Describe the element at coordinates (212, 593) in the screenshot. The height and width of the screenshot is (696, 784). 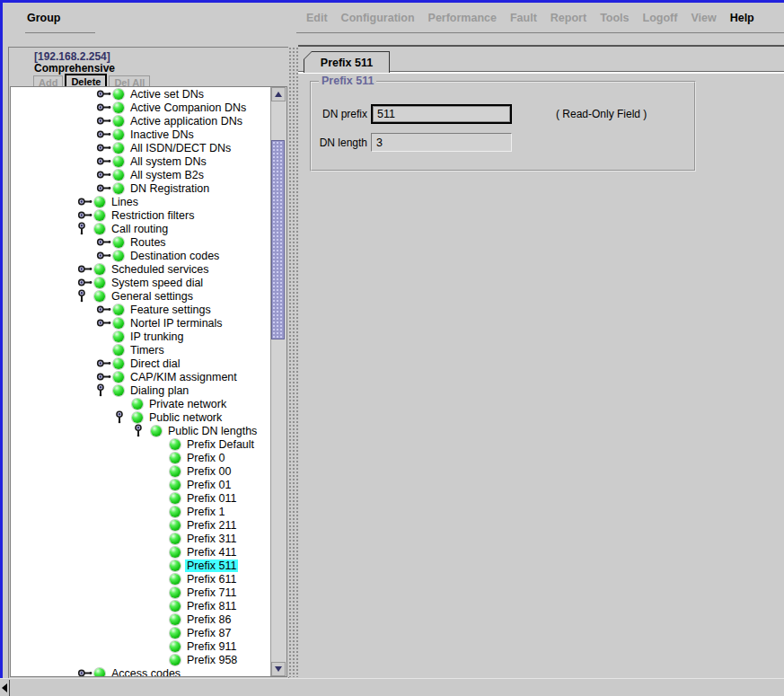
I see `tree-item-label: Prefix 711` at that location.